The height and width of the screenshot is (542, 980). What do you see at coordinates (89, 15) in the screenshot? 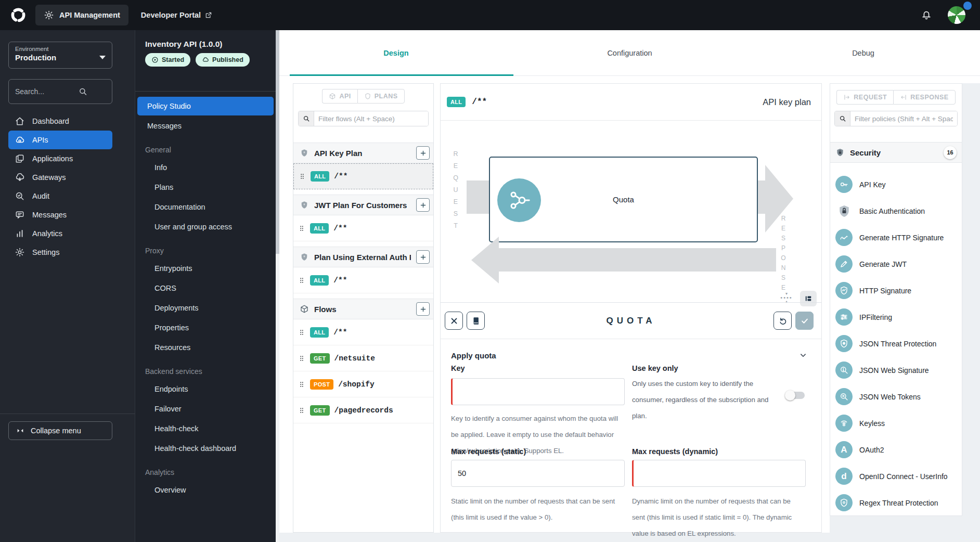
I see `api-management-label: API Management` at bounding box center [89, 15].